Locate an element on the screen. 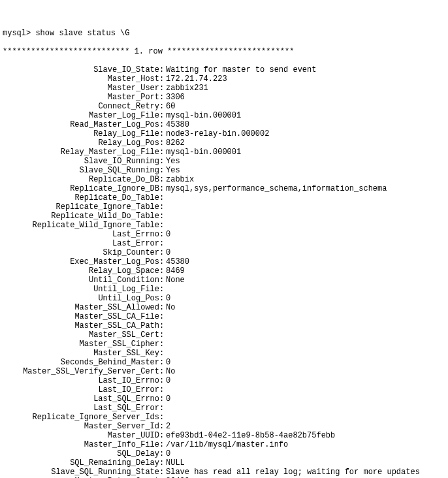 The width and height of the screenshot is (448, 478). field-key: Replicate_Ignore_DB is located at coordinates (81, 189).